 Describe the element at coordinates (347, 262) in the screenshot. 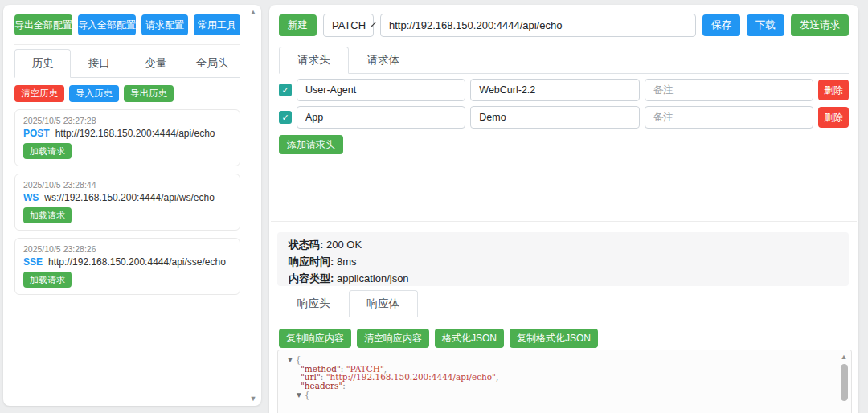

I see `response-time-value: 8ms` at that location.